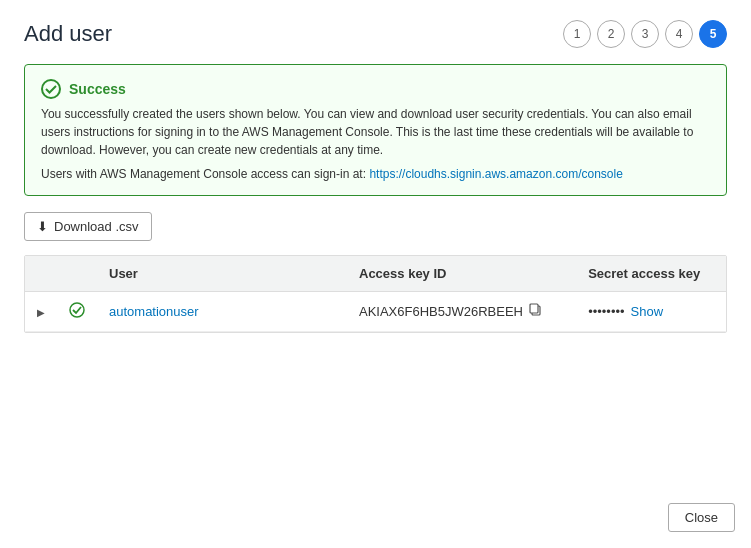  Describe the element at coordinates (611, 34) in the screenshot. I see `step-2: 2` at that location.